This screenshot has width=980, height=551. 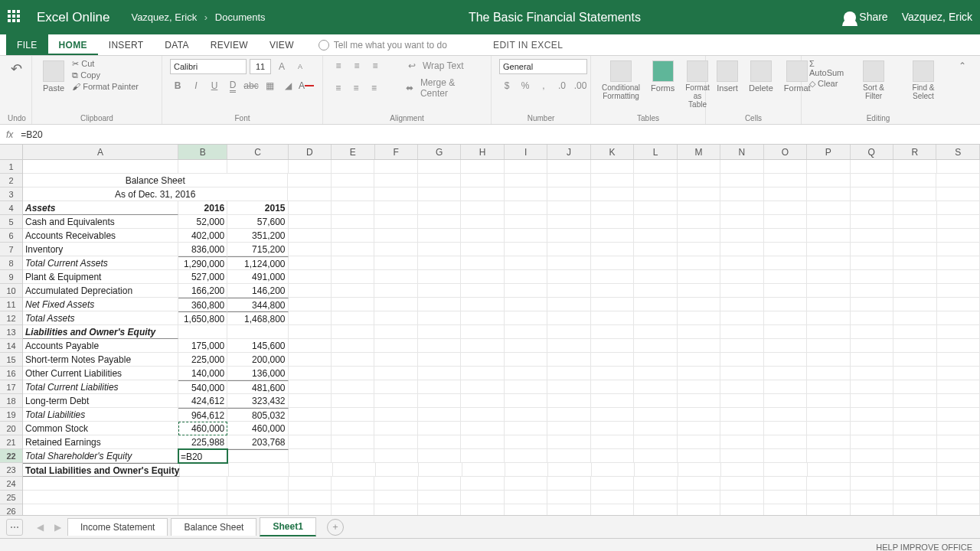 What do you see at coordinates (872, 510) in the screenshot?
I see `cell-Q26` at bounding box center [872, 510].